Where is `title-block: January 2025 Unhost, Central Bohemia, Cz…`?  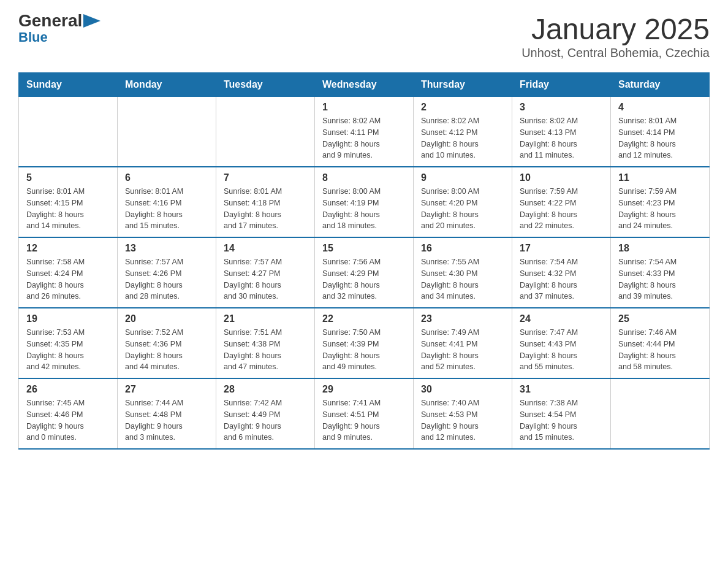
title-block: January 2025 Unhost, Central Bohemia, Cz… is located at coordinates (615, 36).